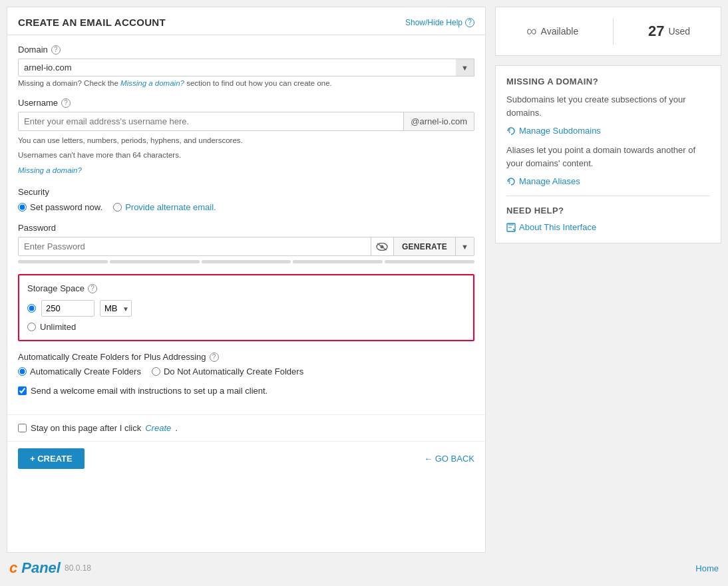 This screenshot has height=586, width=728. Describe the element at coordinates (440, 23) in the screenshot. I see `show-hide-help-link: Show/Hide Help ?` at that location.